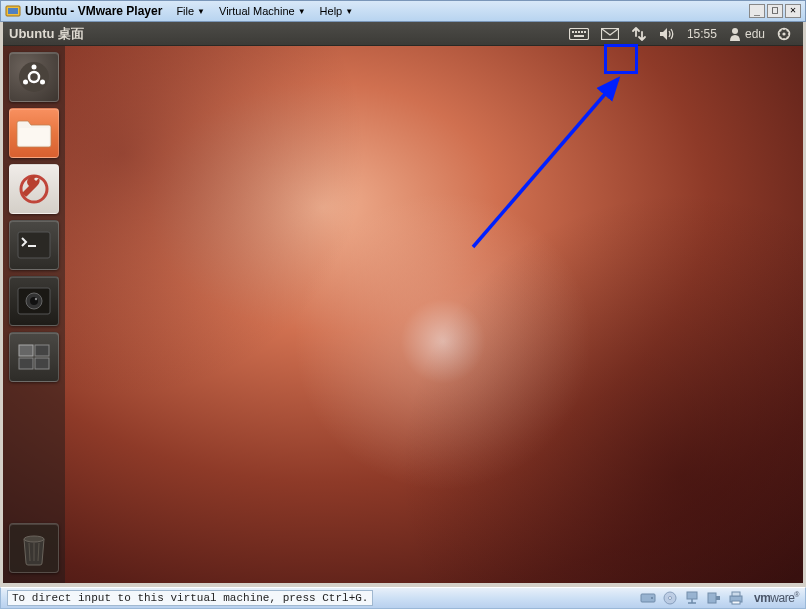 The width and height of the screenshot is (806, 609). Describe the element at coordinates (403, 598) in the screenshot. I see `vmware-statusbar: To direct input to this virtual machine,…` at that location.